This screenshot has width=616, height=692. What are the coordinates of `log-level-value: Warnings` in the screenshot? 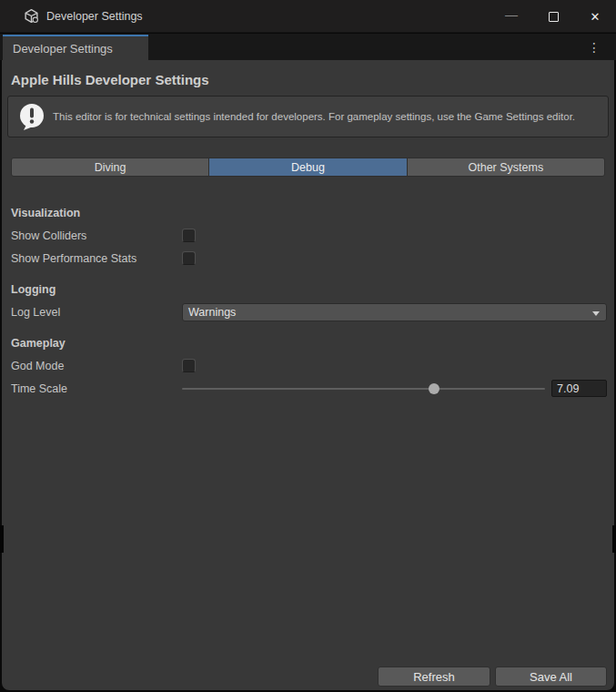 It's located at (212, 312).